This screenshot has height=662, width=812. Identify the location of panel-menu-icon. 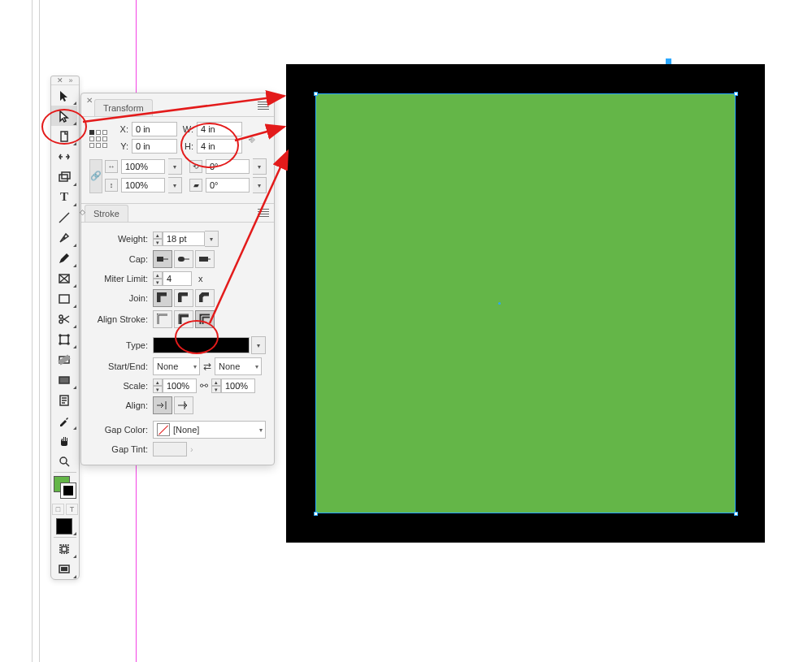
(263, 106).